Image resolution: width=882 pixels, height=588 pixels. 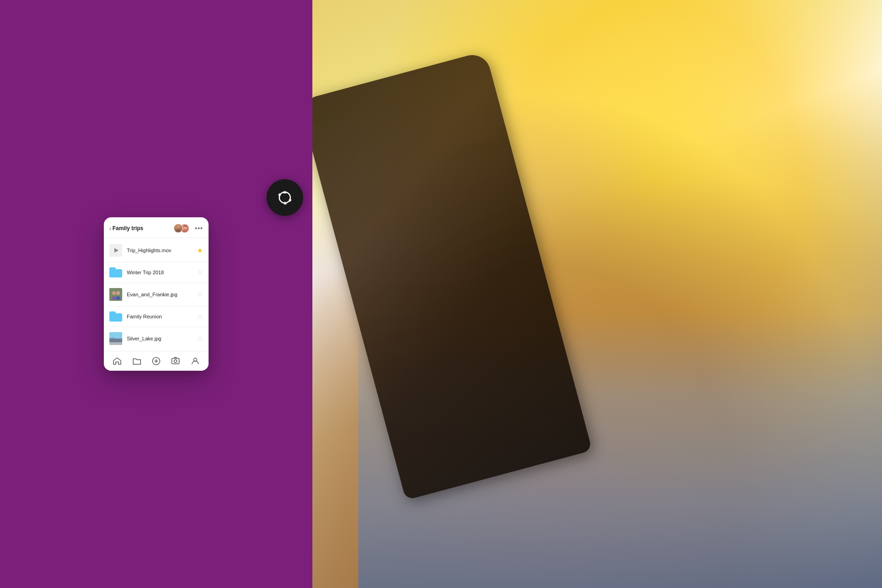 What do you see at coordinates (160, 294) in the screenshot?
I see `file-name: Evan_and_Frankie.jpg` at bounding box center [160, 294].